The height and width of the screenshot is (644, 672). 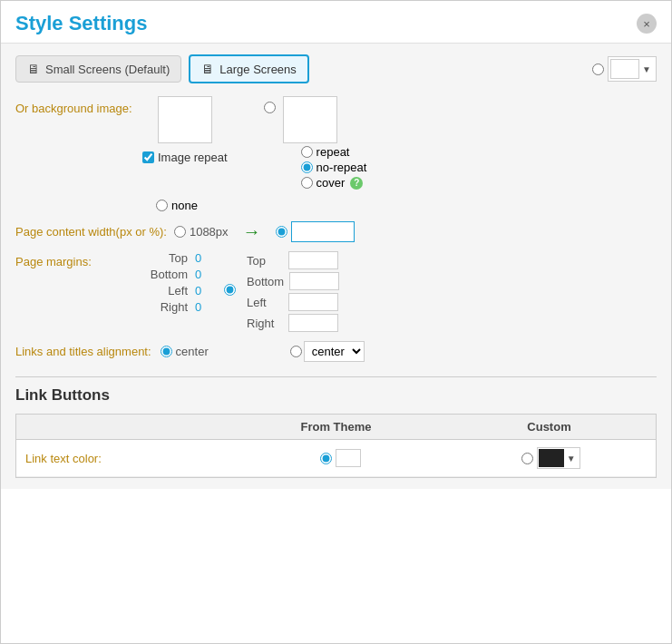 What do you see at coordinates (336, 232) in the screenshot?
I see `page-content-width-row: Page content width(px or %): 1088px → 16…` at bounding box center [336, 232].